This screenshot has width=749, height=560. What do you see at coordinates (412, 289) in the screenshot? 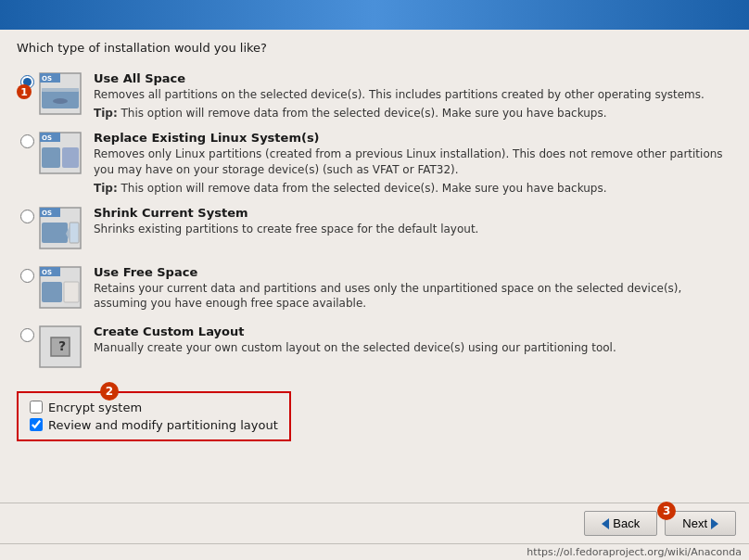
I see `option-text-use-free-space: Use Free Space Retains your current data…` at bounding box center [412, 289].